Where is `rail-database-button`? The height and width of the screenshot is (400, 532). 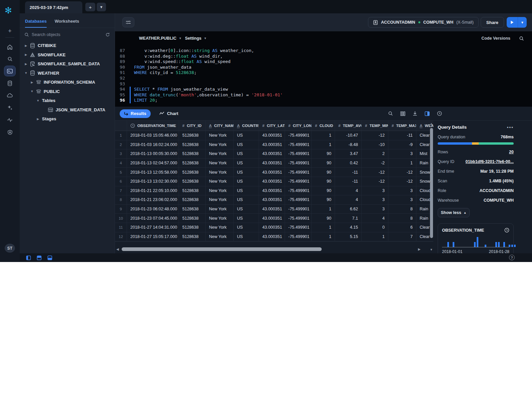
rail-database-button is located at coordinates (10, 83).